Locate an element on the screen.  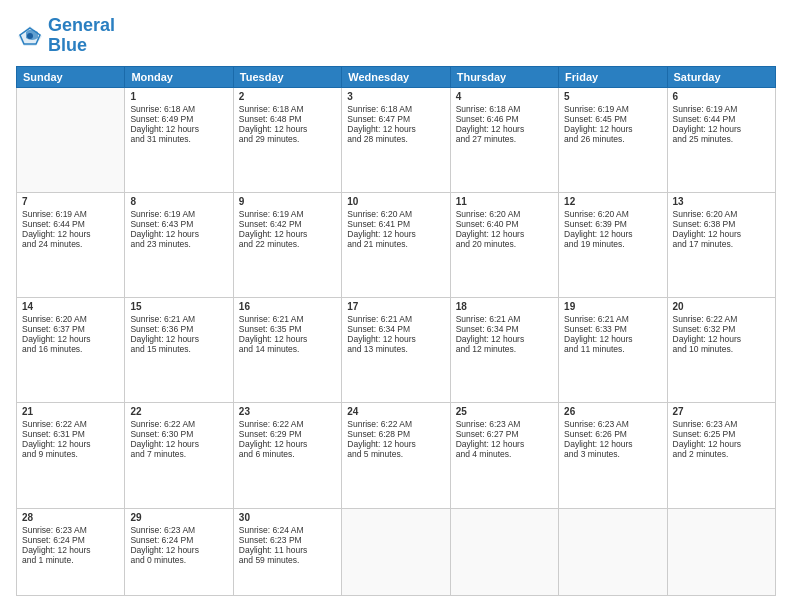
day-info-line: Sunset: 6:46 PM is located at coordinates (504, 119).